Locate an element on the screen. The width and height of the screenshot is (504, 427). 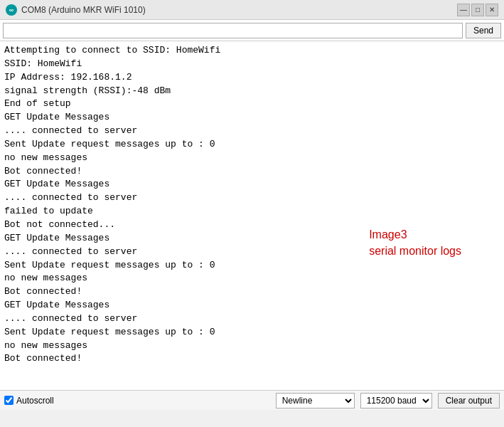
log-line: failed to update is located at coordinates (252, 212).